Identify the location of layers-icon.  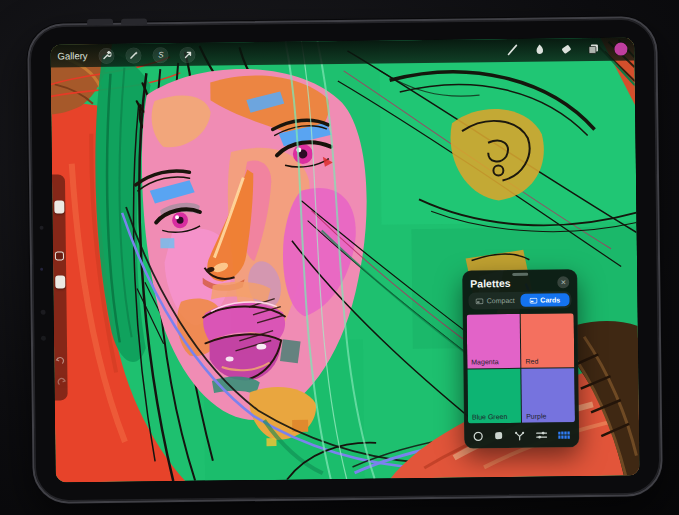
(593, 49).